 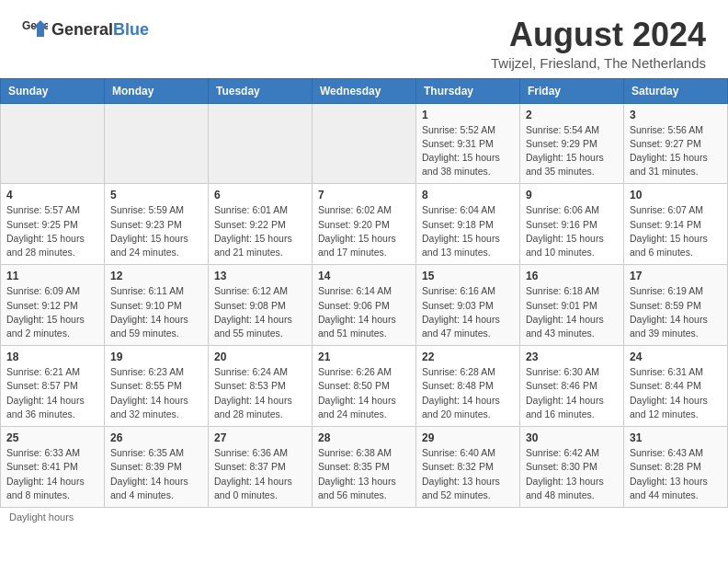 I want to click on day-cell-4-4: 29Sunrise: 6:40 AM Sunset: 8:32 PM Dayli…, so click(x=469, y=467).